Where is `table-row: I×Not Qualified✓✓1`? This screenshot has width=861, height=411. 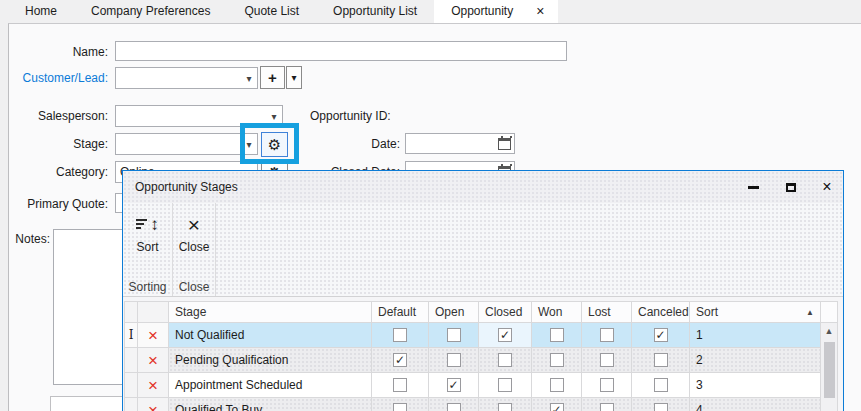
table-row: I×Not Qualified✓✓1 is located at coordinates (472, 336).